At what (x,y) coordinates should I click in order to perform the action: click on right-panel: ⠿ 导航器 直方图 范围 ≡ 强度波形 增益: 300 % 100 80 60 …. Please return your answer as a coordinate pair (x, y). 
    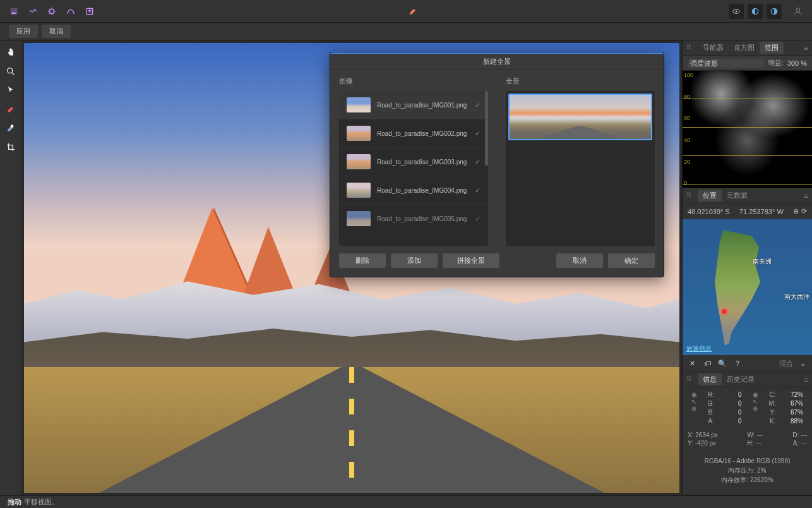
    Looking at the image, I should click on (747, 268).